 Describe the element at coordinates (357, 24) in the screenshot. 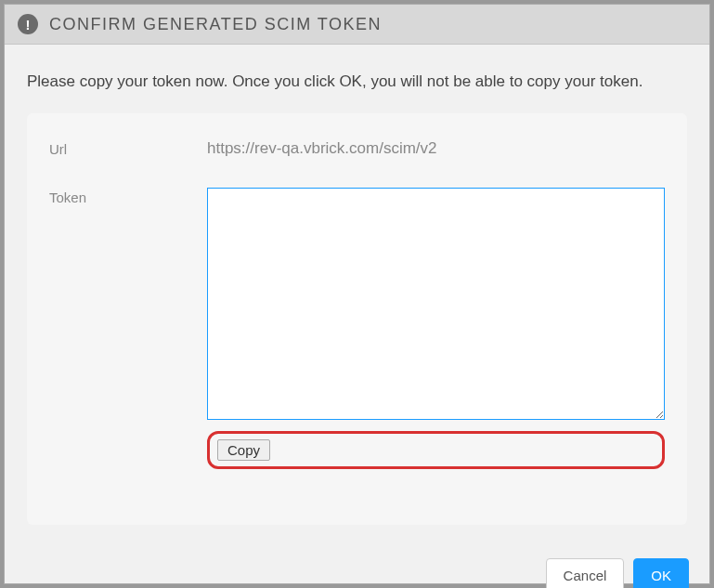

I see `modal-header: ! CONFIRM GENERATED SCIM TOKEN` at that location.